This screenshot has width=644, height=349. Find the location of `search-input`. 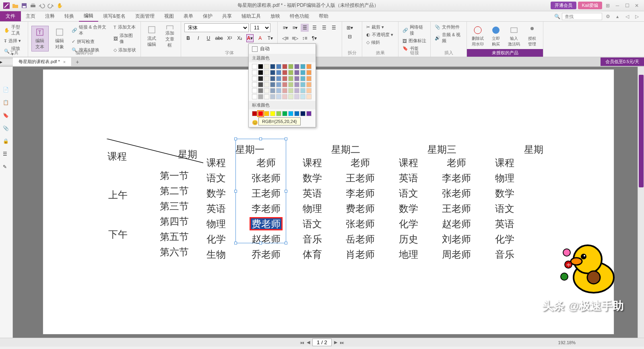

search-input is located at coordinates (582, 16).